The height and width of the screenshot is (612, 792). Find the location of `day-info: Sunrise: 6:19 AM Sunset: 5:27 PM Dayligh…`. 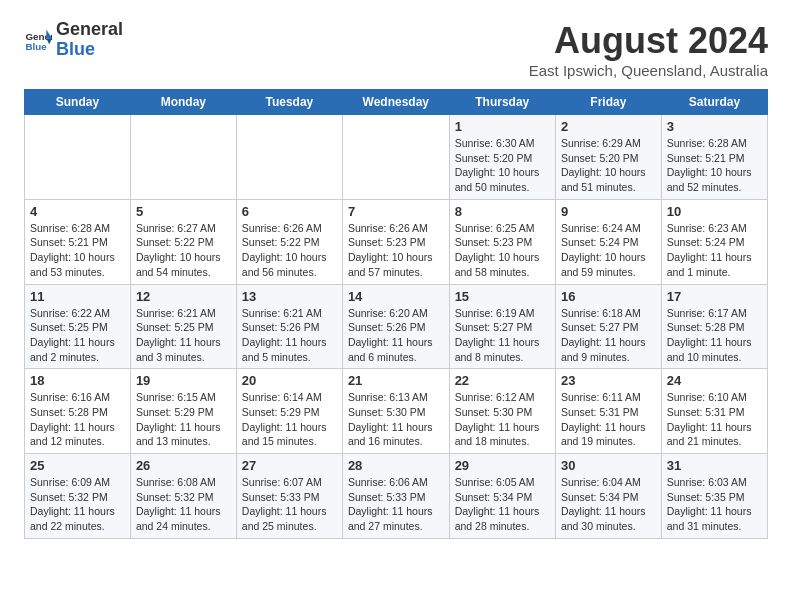

day-info: Sunrise: 6:19 AM Sunset: 5:27 PM Dayligh… is located at coordinates (502, 336).